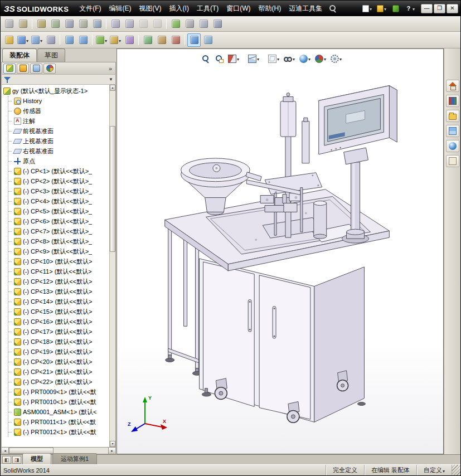  I want to click on sketch-entities-button, so click(23, 24).